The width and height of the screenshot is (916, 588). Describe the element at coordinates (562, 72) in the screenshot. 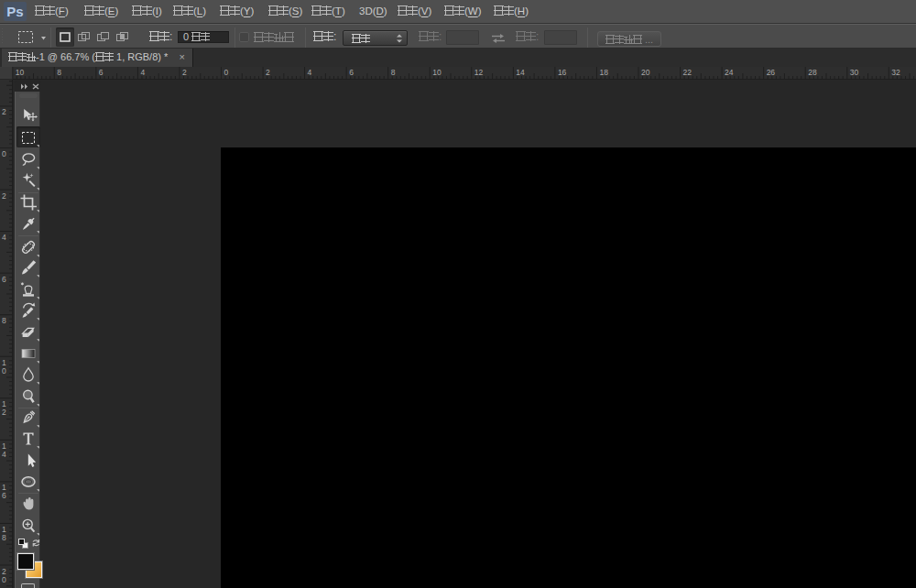

I see `svg-text: 16` at that location.